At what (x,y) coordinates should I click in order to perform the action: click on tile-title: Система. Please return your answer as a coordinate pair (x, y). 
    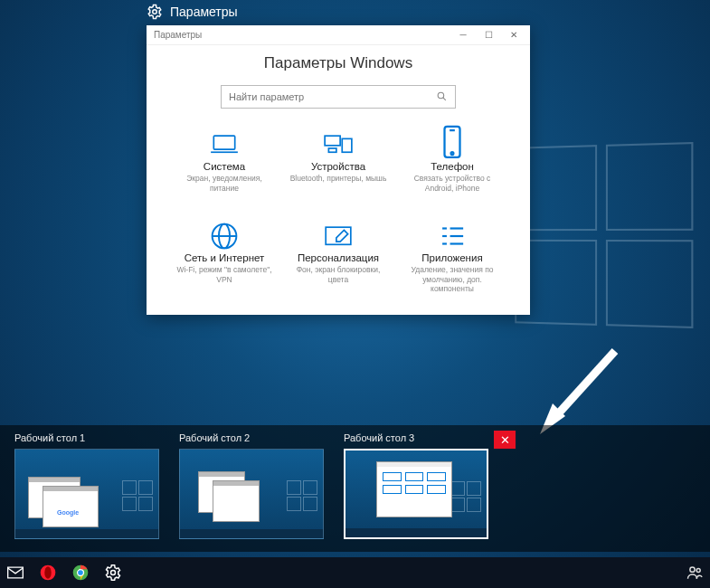
    Looking at the image, I should click on (224, 166).